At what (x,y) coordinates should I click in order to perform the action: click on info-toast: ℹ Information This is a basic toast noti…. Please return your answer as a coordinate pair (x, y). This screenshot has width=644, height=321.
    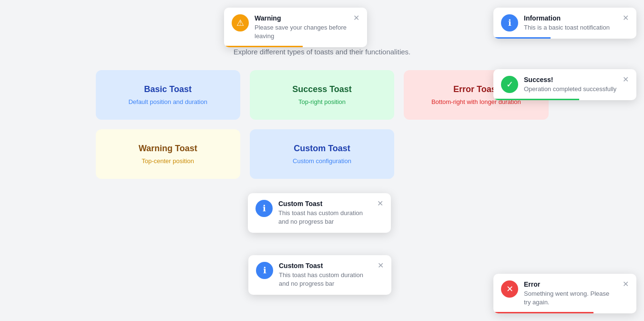
    Looking at the image, I should click on (565, 23).